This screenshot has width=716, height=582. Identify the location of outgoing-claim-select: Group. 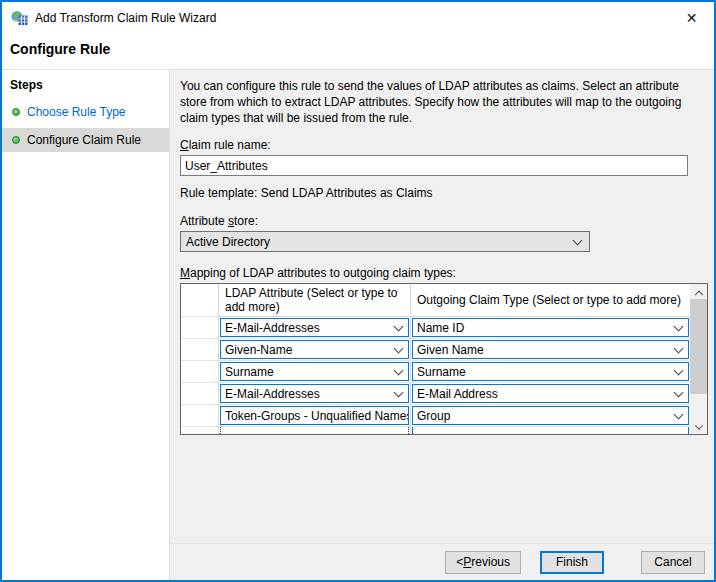
(550, 416).